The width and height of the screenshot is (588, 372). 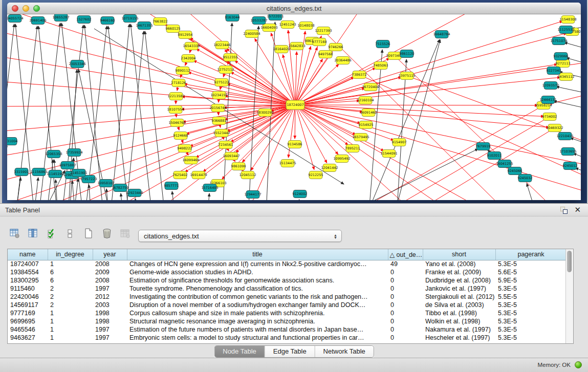 I want to click on graph-node: 9124668, so click(x=181, y=136).